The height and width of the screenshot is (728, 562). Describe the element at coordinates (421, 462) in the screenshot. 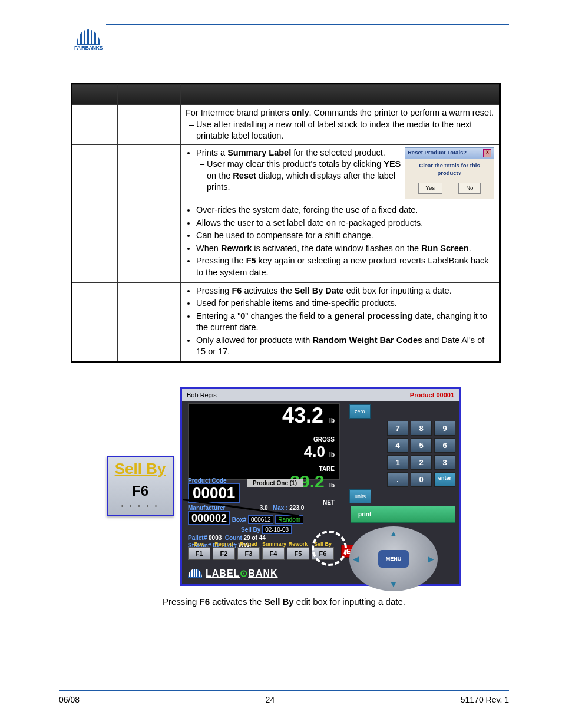

I see `keypad-2: 2` at that location.